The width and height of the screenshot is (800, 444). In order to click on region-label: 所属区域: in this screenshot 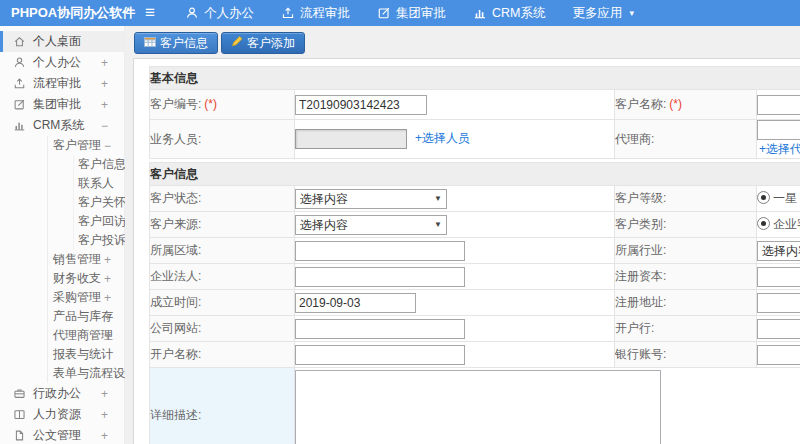, I will do `click(176, 250)`.